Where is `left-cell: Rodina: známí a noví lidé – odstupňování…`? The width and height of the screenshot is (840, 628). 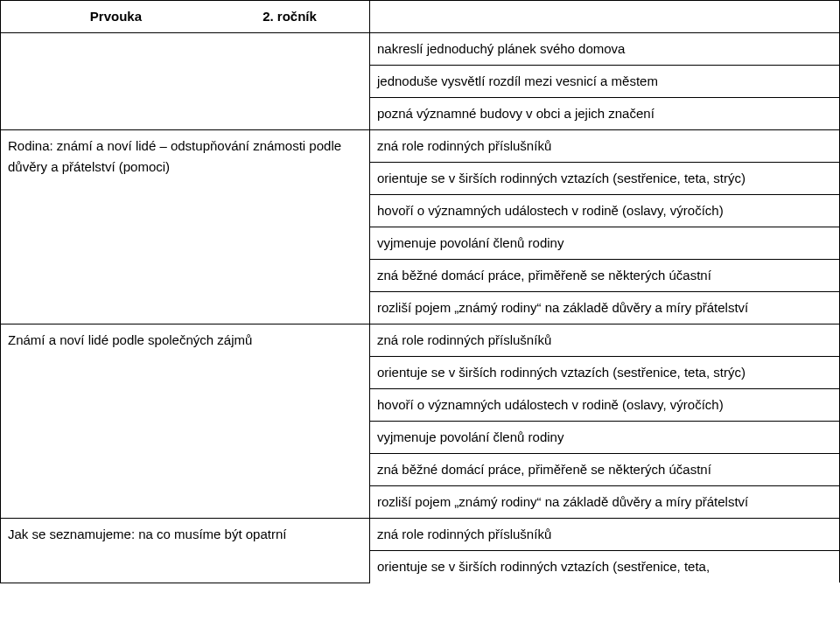
left-cell: Rodina: známí a noví lidé – odstupňování… is located at coordinates (186, 227).